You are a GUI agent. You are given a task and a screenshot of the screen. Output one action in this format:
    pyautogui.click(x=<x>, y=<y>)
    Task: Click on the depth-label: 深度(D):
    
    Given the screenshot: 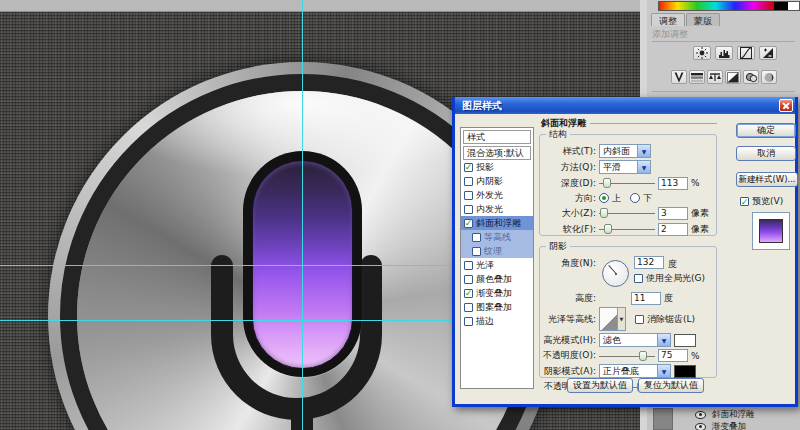 What is the action you would take?
    pyautogui.click(x=569, y=184)
    